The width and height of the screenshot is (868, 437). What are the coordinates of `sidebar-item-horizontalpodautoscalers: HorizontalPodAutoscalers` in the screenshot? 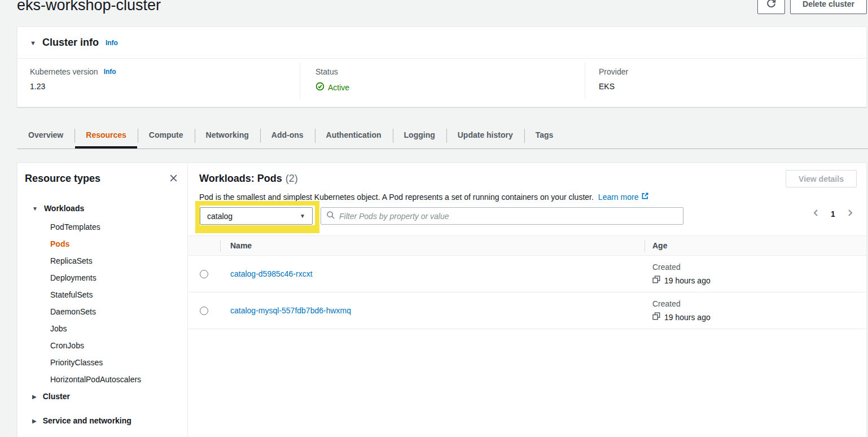 It's located at (115, 379).